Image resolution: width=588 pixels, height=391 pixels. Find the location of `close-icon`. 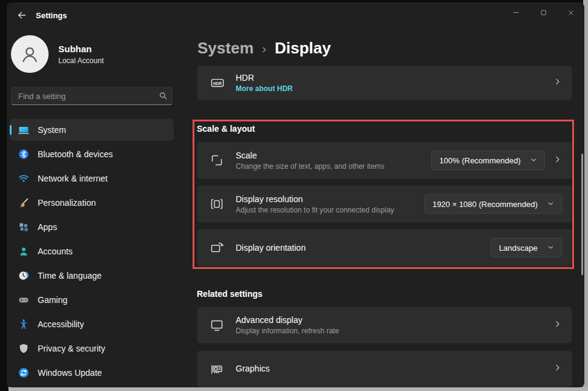

close-icon is located at coordinates (571, 13).